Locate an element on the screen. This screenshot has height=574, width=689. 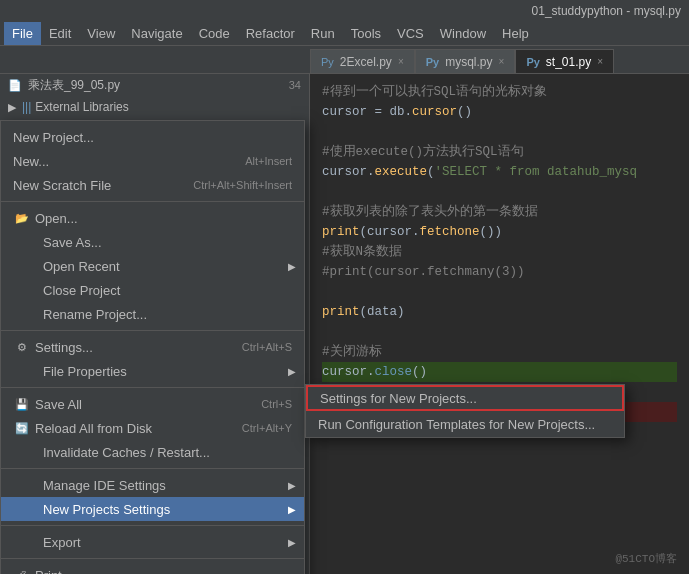
menu-help: Help is located at coordinates (516, 34).